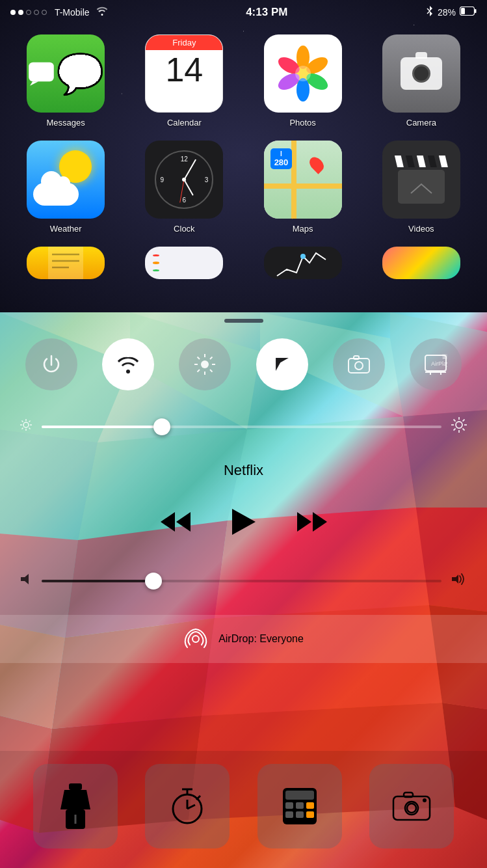 The image size is (487, 868). Describe the element at coordinates (243, 639) in the screenshot. I see `airdrop-row: AirDrop: Everyone` at that location.